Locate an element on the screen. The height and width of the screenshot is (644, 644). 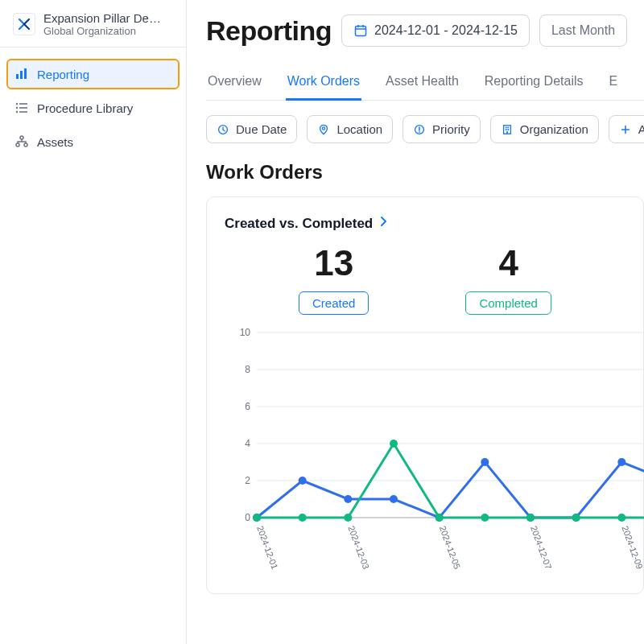
stat-created: 13 Created is located at coordinates (333, 279).